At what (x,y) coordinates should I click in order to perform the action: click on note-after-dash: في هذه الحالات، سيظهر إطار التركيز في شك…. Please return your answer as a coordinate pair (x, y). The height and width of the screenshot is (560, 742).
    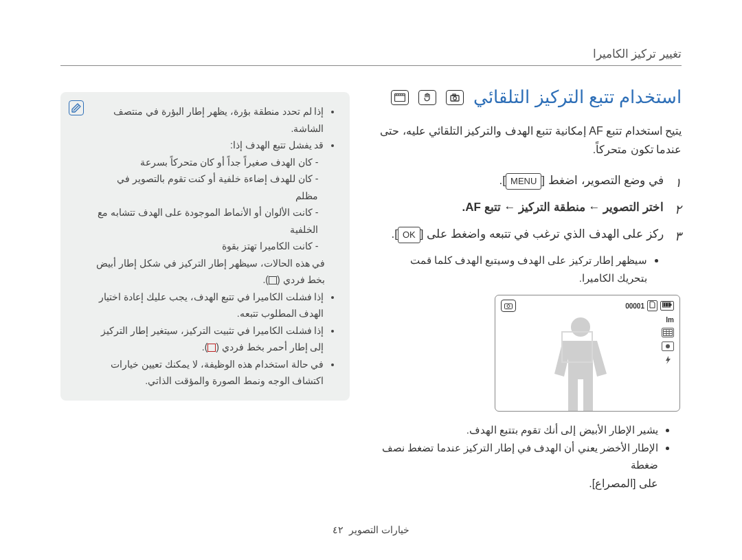
    Looking at the image, I should click on (214, 272).